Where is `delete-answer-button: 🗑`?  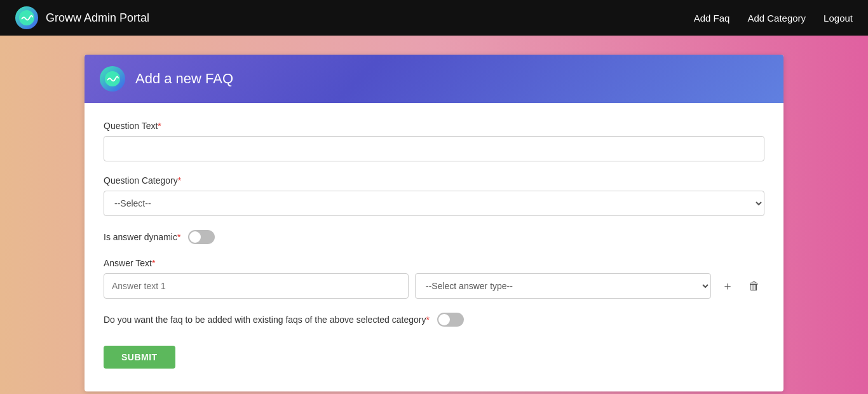 delete-answer-button: 🗑 is located at coordinates (754, 286).